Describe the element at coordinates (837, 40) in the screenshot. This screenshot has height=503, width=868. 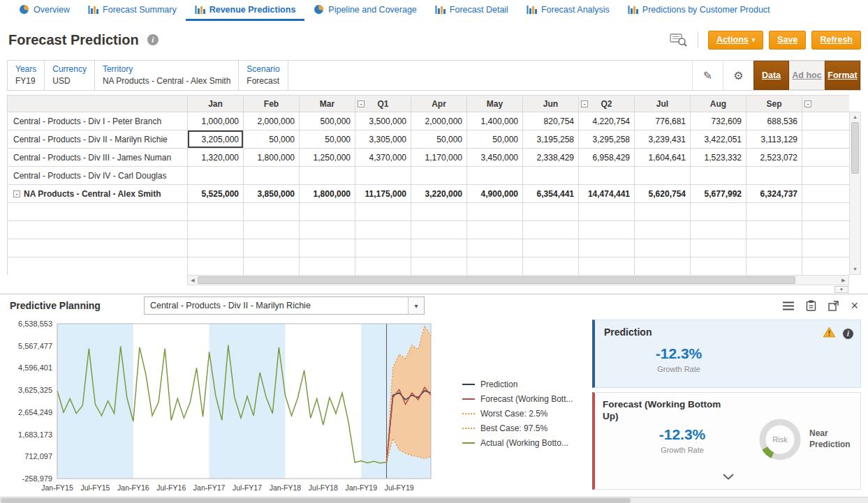
I see `refresh-button: Refresh` at that location.